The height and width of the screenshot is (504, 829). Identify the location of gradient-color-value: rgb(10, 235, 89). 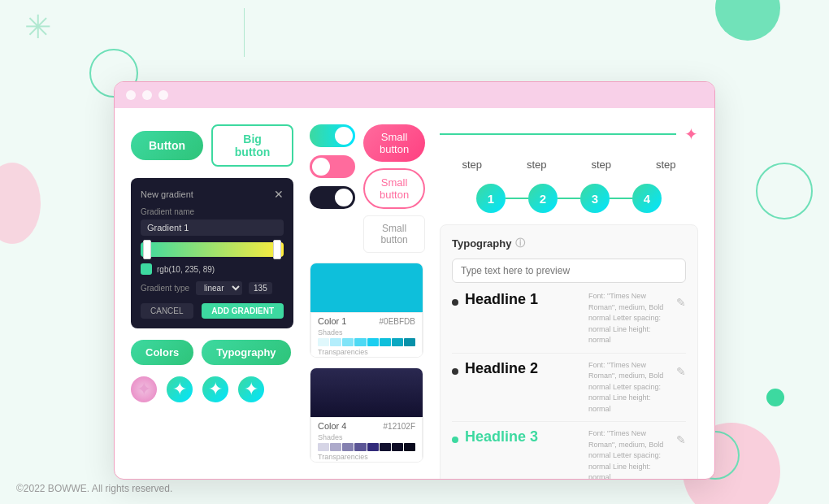
(185, 270).